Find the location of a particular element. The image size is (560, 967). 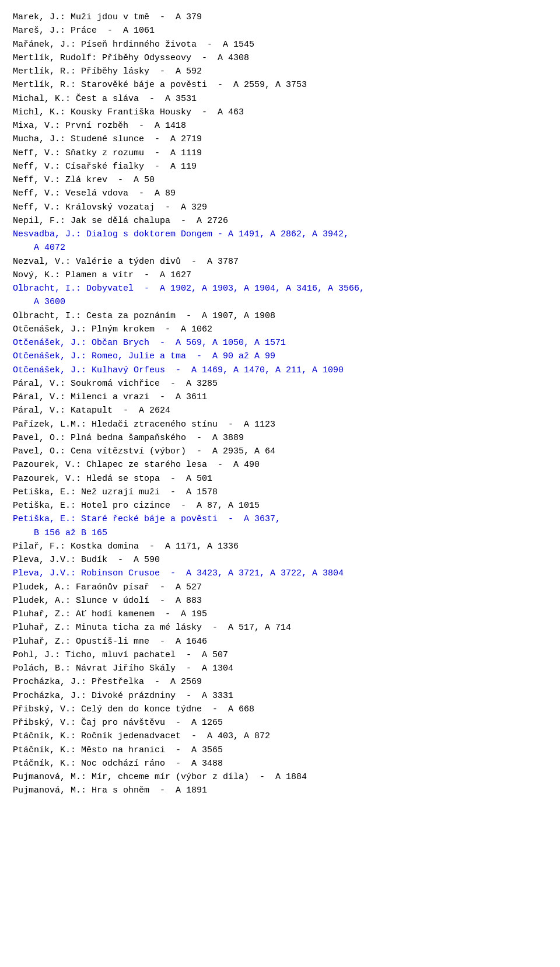

list-item: Mertlík, Rudolf: Příběhy Odysseovy - A 4… is located at coordinates (280, 58).